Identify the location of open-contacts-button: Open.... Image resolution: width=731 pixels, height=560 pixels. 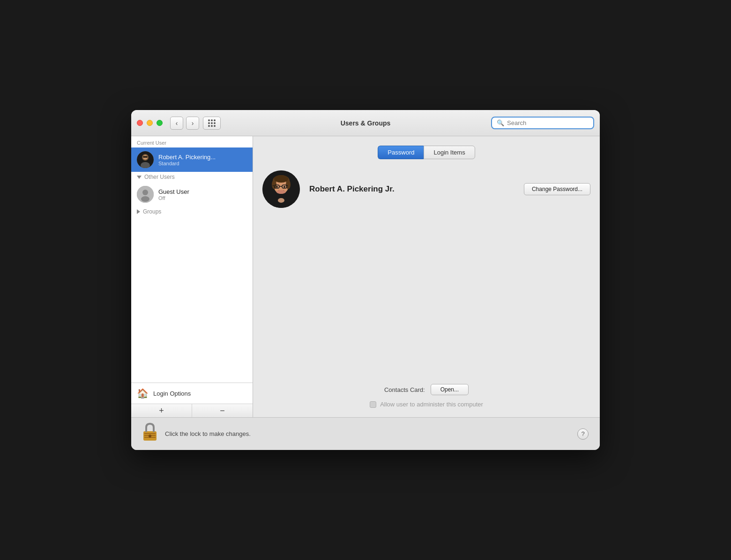
(450, 390).